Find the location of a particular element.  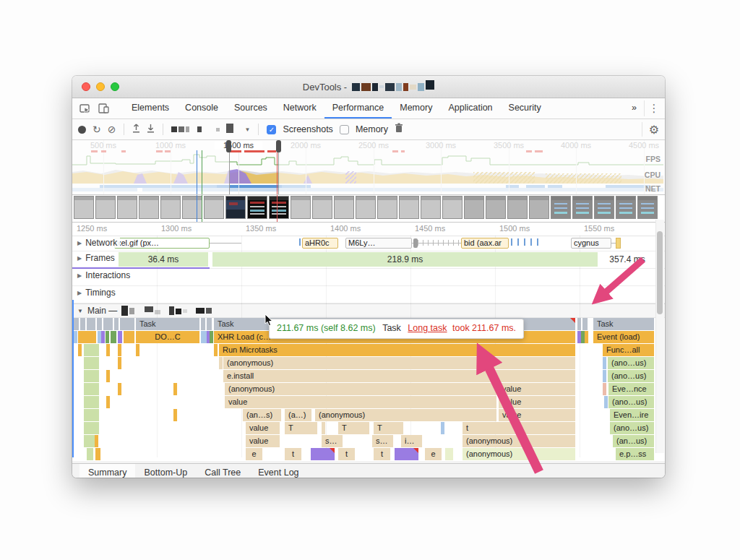

memory-checkbox is located at coordinates (344, 130).